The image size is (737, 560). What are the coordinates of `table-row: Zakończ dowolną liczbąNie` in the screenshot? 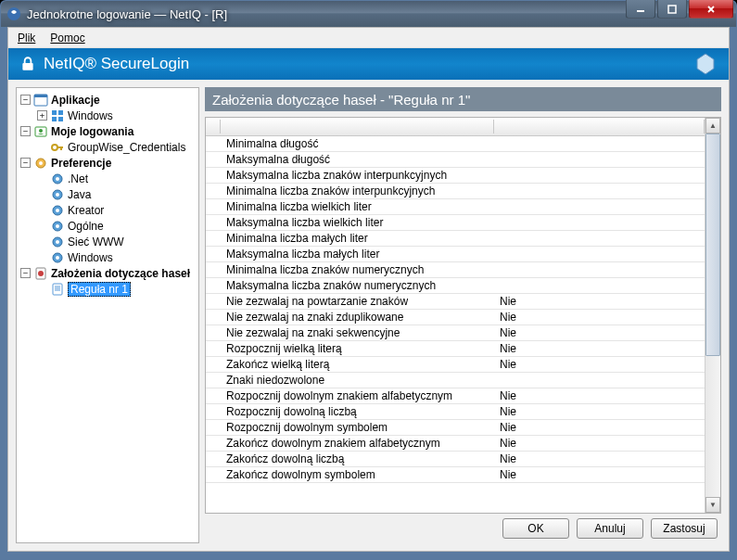 It's located at (455, 460).